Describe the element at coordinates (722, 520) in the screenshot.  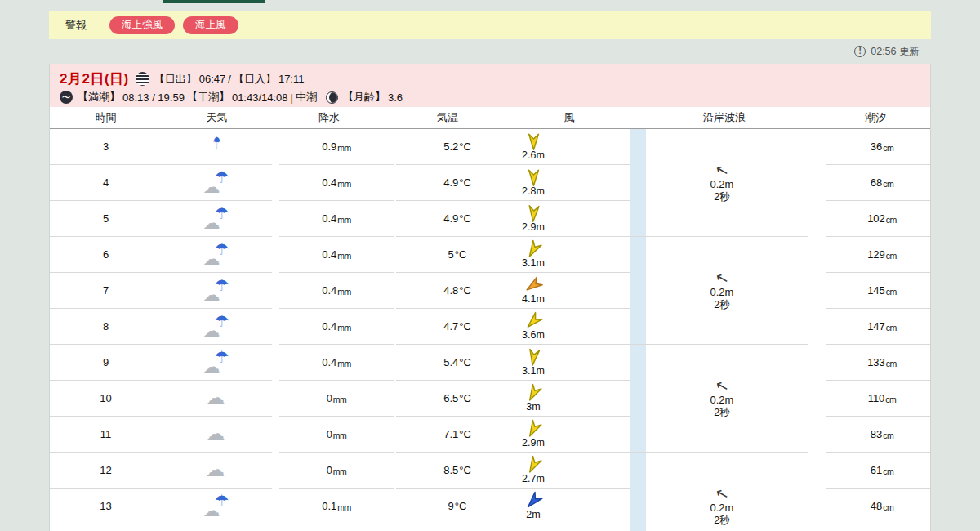
I see `wave-period: 2秒` at that location.